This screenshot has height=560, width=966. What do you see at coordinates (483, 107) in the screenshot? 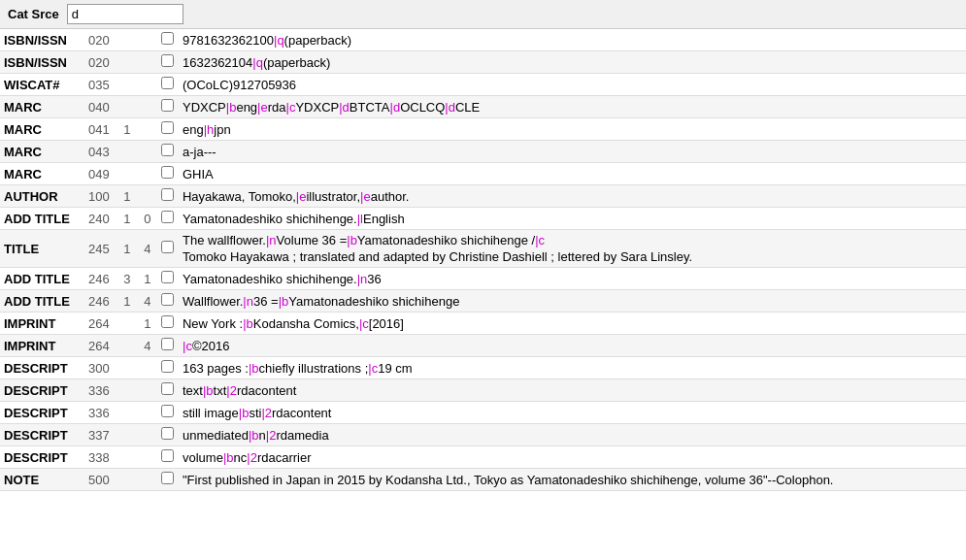
I see `table-row: MARC040YDXCP|beng|erda|cYDXCP|dBTCTA|dOC…` at bounding box center [483, 107].